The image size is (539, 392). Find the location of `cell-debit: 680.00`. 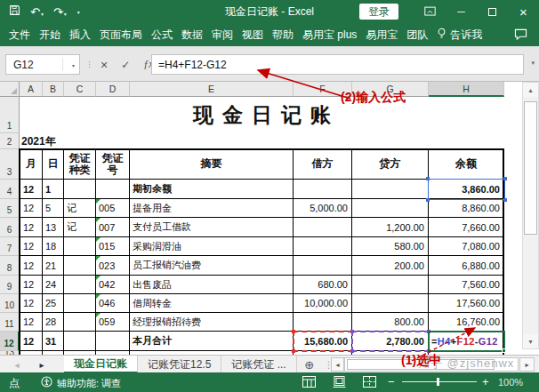

cell-debit: 680.00 is located at coordinates (323, 284).